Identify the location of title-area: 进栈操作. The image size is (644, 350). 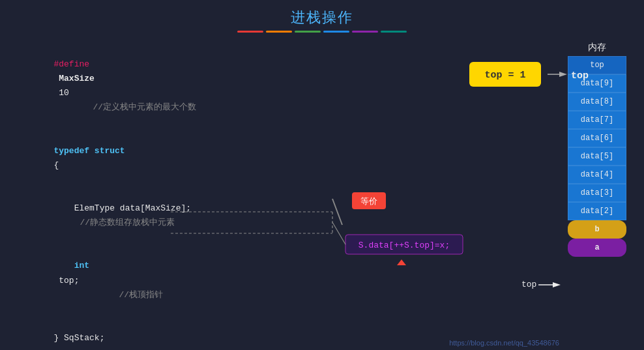
(322, 18).